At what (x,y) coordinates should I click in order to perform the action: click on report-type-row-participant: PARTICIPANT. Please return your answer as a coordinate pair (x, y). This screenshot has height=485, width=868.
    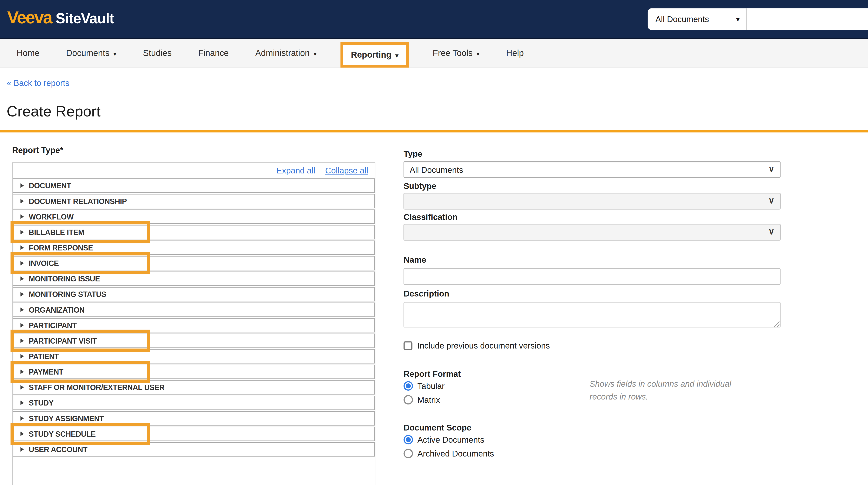
    Looking at the image, I should click on (194, 325).